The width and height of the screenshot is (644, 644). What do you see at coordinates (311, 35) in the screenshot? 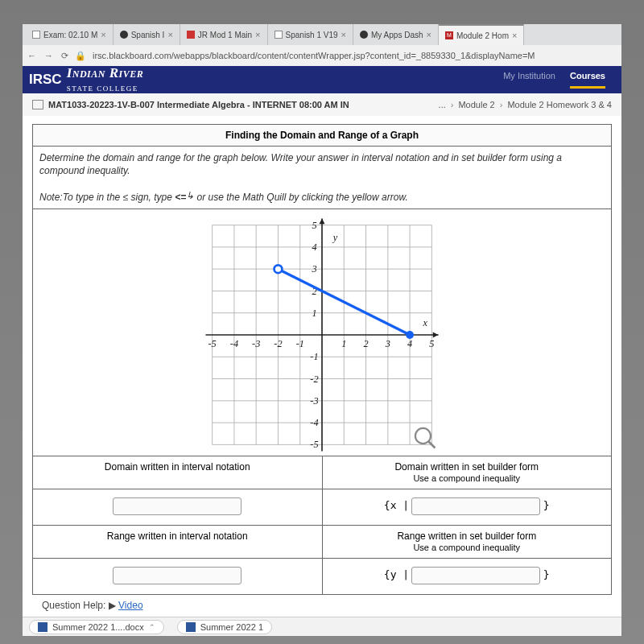
I see `tab-spanish-v19: Spanish 1 V19 ×` at bounding box center [311, 35].